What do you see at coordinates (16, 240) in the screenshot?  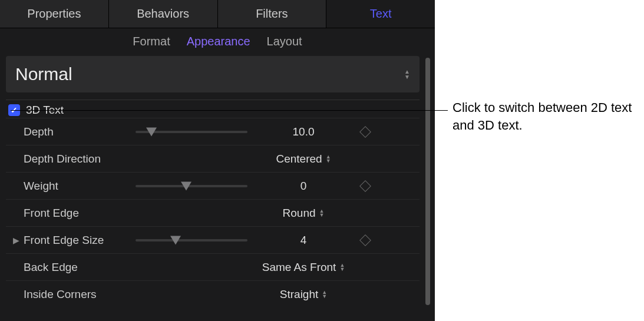 I see `disclosure-front-edge-size: ▶` at bounding box center [16, 240].